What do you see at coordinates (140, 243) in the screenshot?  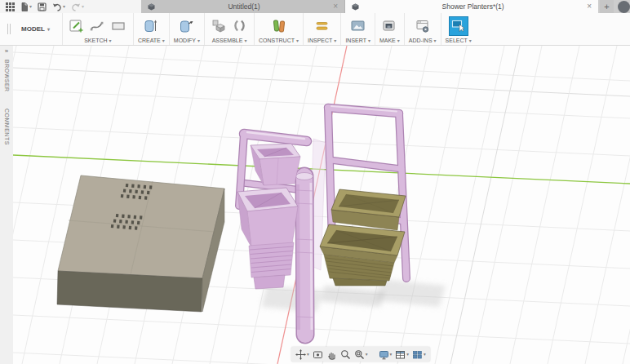 I see `body-gray-drainage-tray` at bounding box center [140, 243].